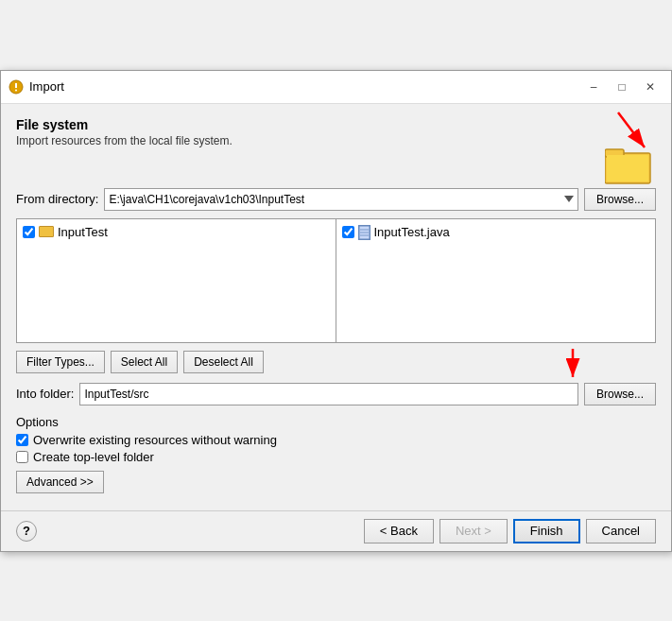 This screenshot has width=672, height=621. Describe the element at coordinates (308, 125) in the screenshot. I see `section-title: File system` at that location.